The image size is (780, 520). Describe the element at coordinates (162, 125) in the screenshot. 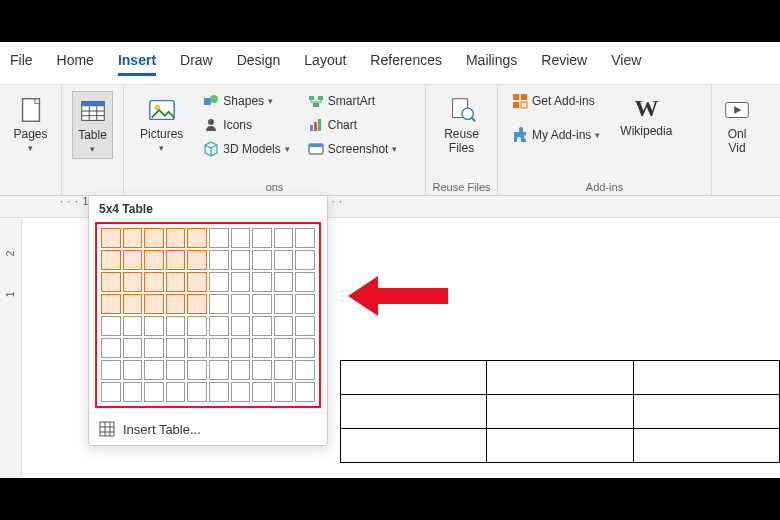

I see `pictures-button: Pictures ▾` at that location.